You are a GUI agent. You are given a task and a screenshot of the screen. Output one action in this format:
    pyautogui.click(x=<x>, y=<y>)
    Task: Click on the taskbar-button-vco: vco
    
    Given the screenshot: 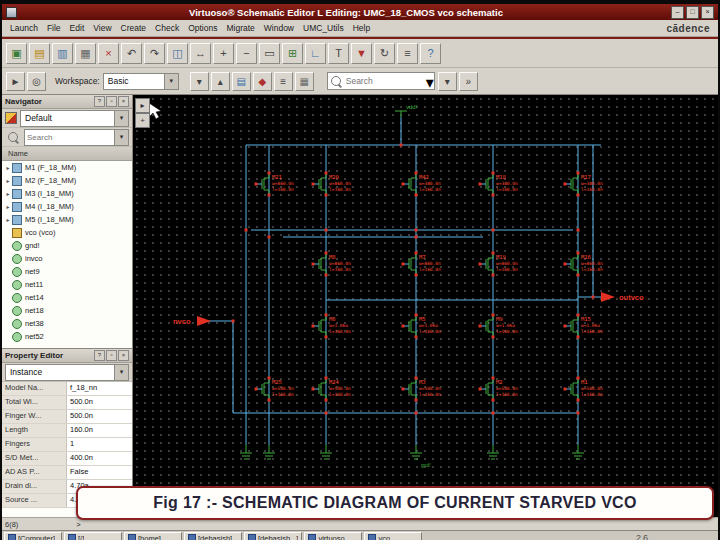 What is the action you would take?
    pyautogui.click(x=393, y=536)
    